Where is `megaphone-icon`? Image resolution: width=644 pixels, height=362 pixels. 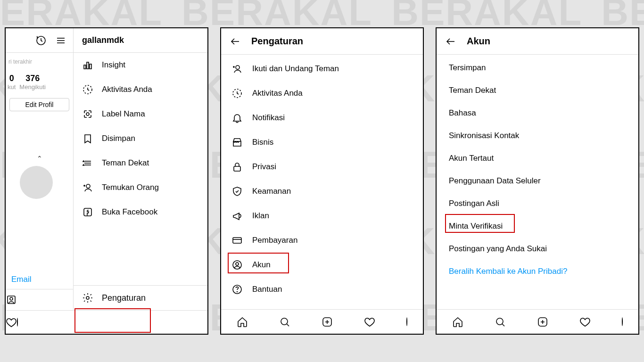
megaphone-icon is located at coordinates (237, 216).